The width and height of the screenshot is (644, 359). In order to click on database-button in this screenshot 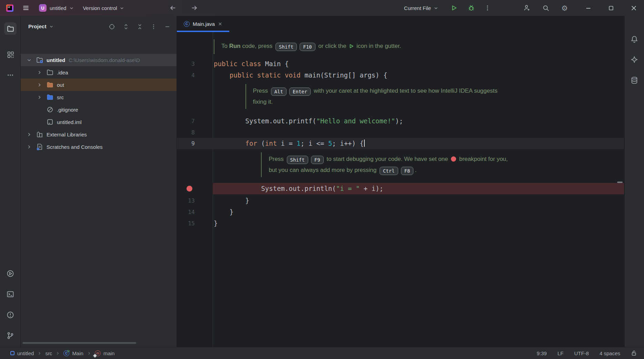, I will do `click(634, 80)`.